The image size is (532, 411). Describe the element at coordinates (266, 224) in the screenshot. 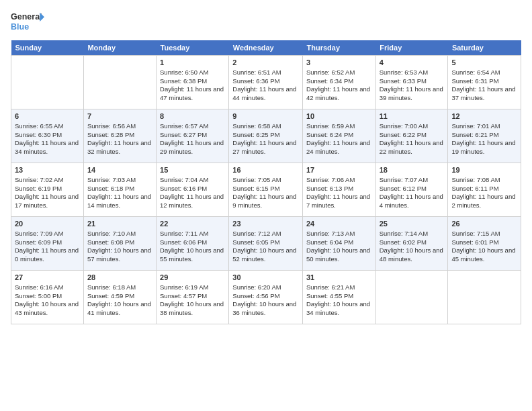

I see `day-number: 23` at that location.